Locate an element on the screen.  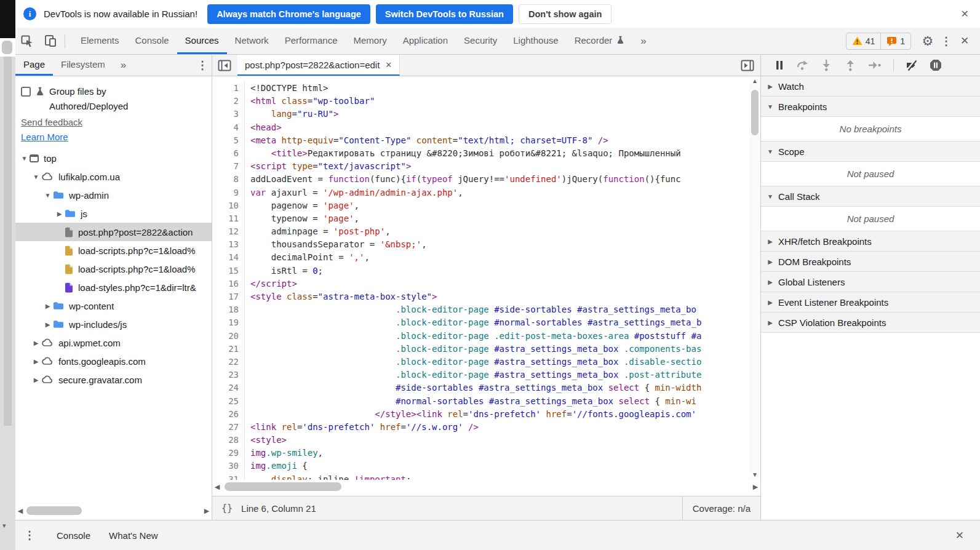
line-number: 19 is located at coordinates (228, 322).